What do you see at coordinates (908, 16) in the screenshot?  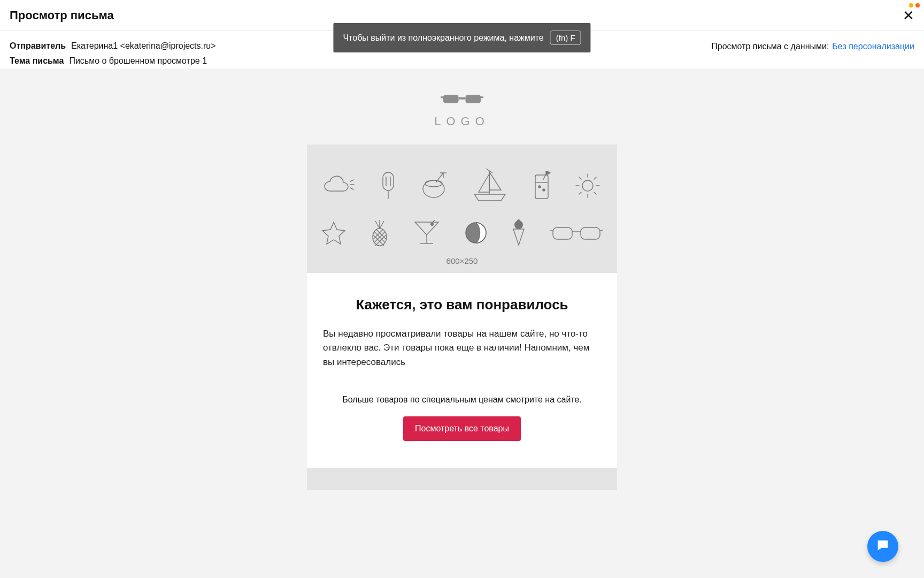 I see `close-button: ✕` at bounding box center [908, 16].